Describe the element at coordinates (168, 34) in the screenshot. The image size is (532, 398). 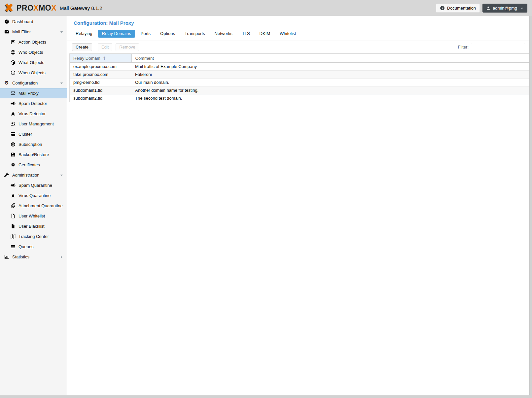
I see `tab-options: Options` at that location.